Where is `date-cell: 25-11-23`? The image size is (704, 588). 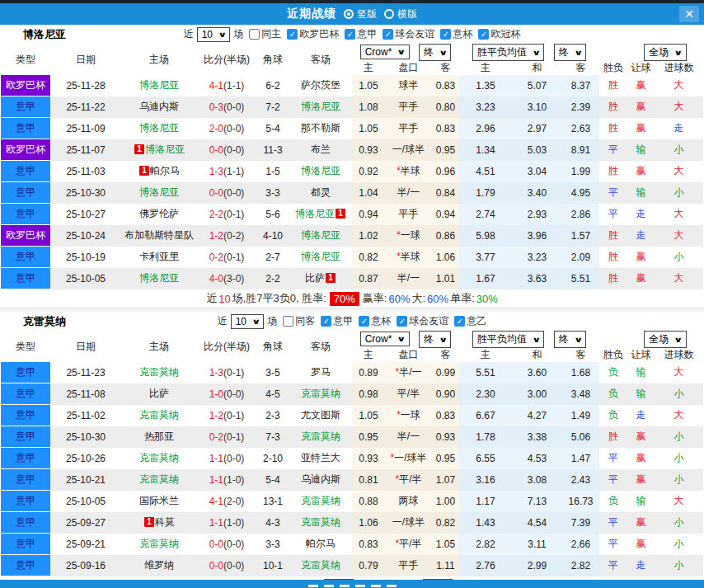 date-cell: 25-11-23 is located at coordinates (86, 373).